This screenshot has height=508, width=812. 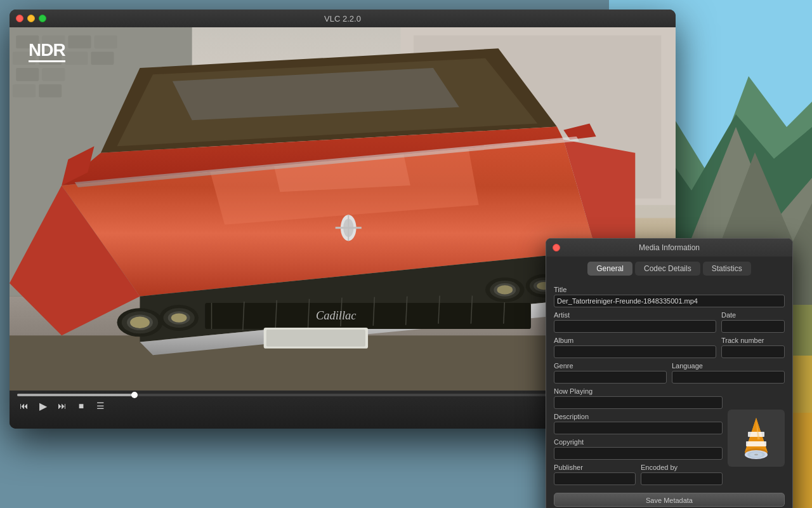 I want to click on save-metadata-button: Save Metadata, so click(x=669, y=500).